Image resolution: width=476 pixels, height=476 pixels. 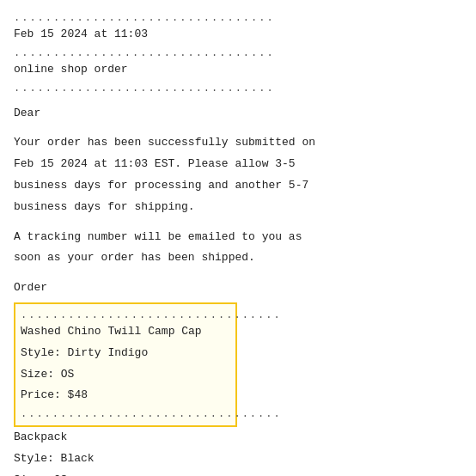 I want to click on item-2-block: Backpack Style: Black Size: OS Price: $1…, so click(x=238, y=452).